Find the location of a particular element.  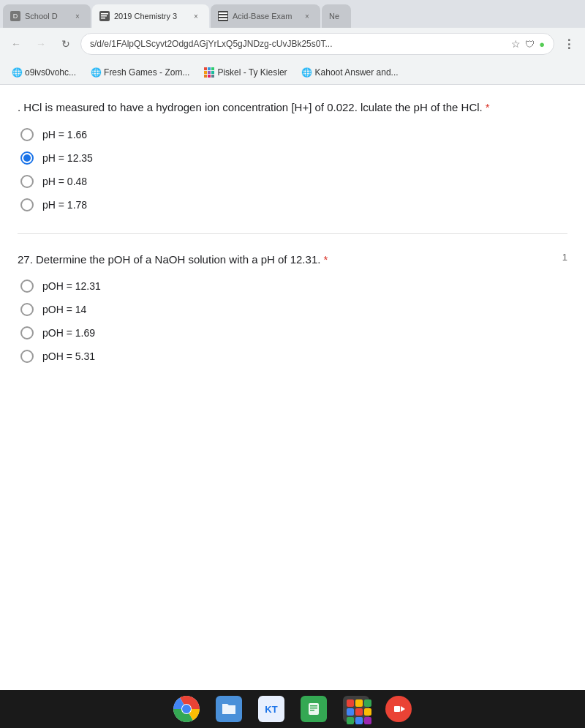

question-26-block: . HCl is measured to have a hydrogen ion… is located at coordinates (292, 155).